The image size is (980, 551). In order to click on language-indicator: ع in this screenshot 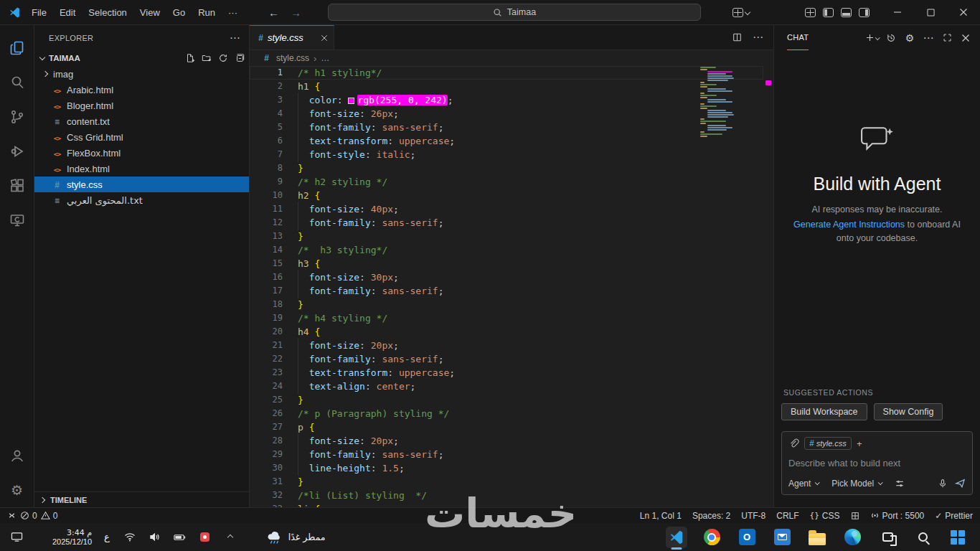, I will do `click(107, 537)`.